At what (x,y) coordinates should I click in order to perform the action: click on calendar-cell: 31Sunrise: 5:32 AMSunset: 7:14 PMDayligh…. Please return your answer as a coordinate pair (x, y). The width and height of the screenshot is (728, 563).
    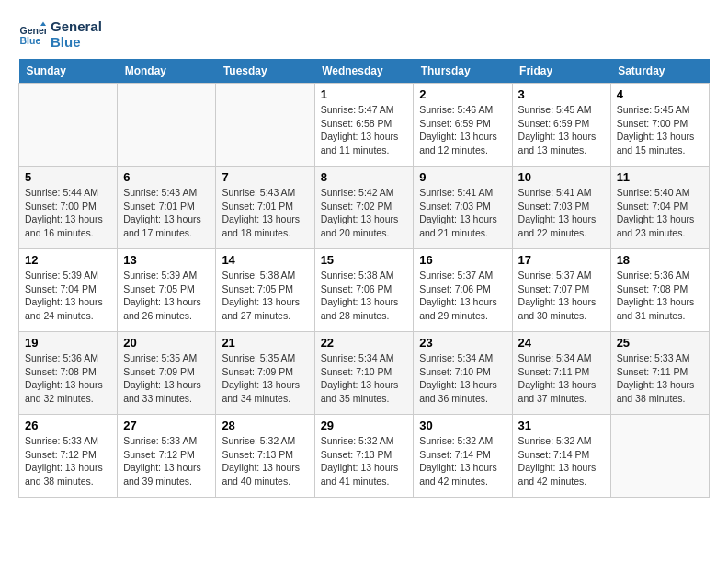
    Looking at the image, I should click on (561, 456).